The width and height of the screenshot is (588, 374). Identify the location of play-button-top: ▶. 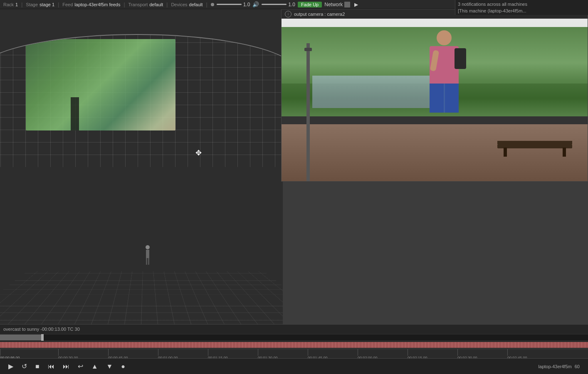
(356, 5).